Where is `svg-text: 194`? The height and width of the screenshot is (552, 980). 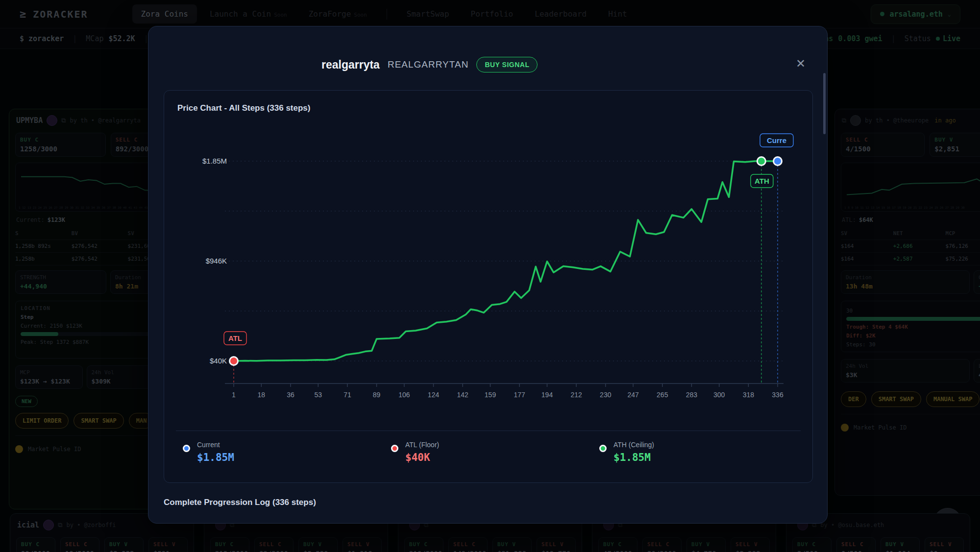
svg-text: 194 is located at coordinates (547, 395).